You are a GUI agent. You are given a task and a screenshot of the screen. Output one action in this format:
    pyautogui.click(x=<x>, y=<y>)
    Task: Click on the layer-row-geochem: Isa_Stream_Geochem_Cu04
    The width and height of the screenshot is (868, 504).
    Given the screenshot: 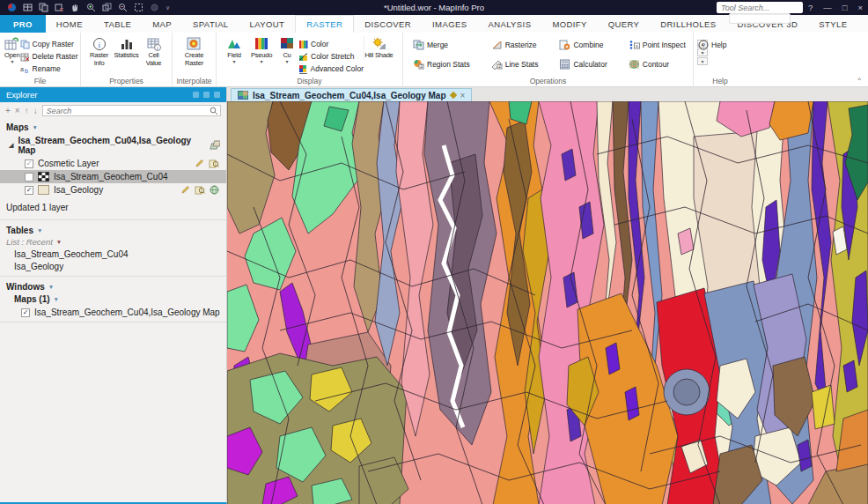 What is the action you would take?
    pyautogui.click(x=113, y=176)
    